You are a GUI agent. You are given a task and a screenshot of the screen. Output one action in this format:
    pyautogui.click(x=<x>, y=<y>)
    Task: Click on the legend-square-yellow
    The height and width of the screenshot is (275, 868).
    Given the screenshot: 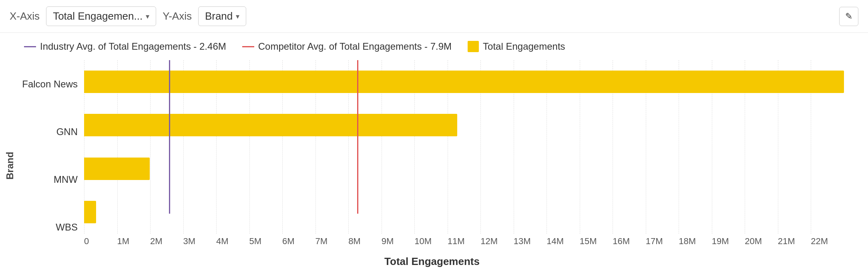 What is the action you would take?
    pyautogui.click(x=473, y=47)
    